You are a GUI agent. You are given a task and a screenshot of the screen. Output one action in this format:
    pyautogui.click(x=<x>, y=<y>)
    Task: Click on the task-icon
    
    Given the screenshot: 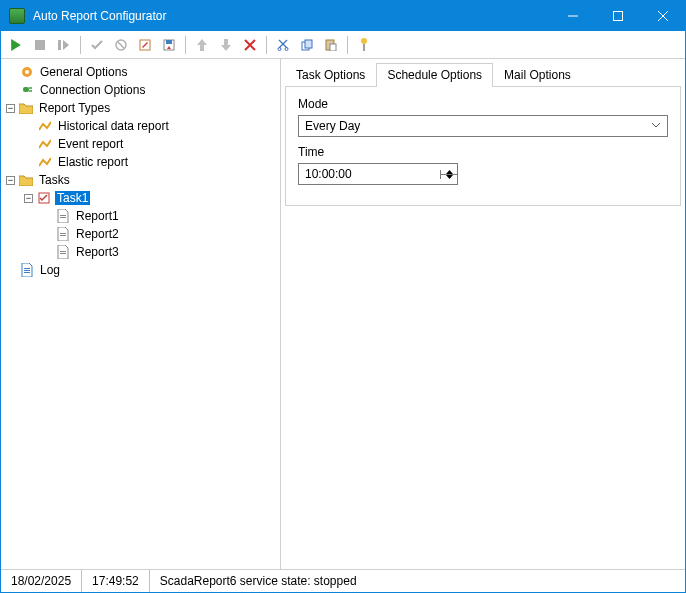 What is the action you would take?
    pyautogui.click(x=44, y=198)
    